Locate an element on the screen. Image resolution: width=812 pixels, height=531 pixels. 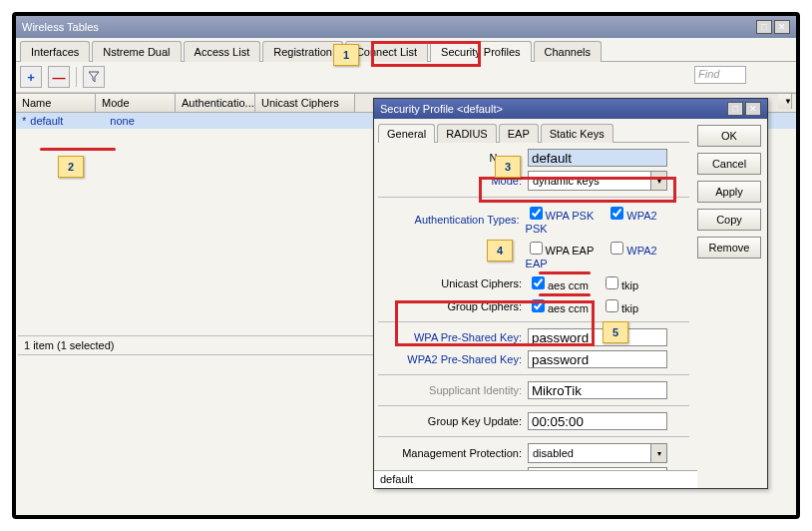
label-group: Group Ciphers: is located at coordinates (453, 306).